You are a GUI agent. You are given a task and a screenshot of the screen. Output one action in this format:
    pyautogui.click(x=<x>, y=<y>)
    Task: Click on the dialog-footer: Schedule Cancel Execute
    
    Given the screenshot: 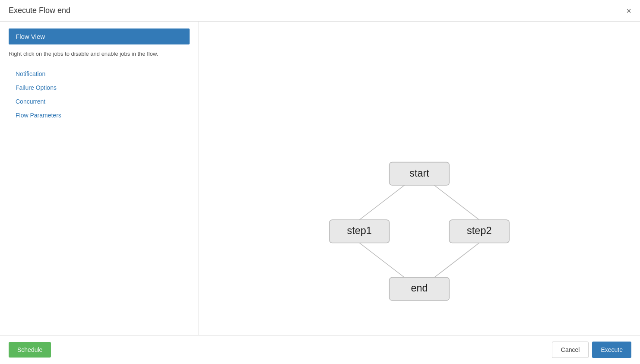 What is the action you would take?
    pyautogui.click(x=320, y=350)
    